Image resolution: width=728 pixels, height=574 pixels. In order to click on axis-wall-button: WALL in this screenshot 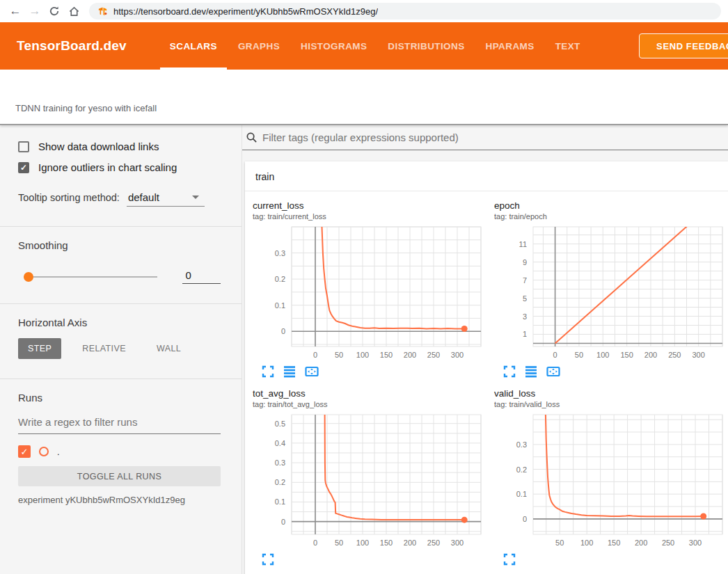, I will do `click(168, 349)`.